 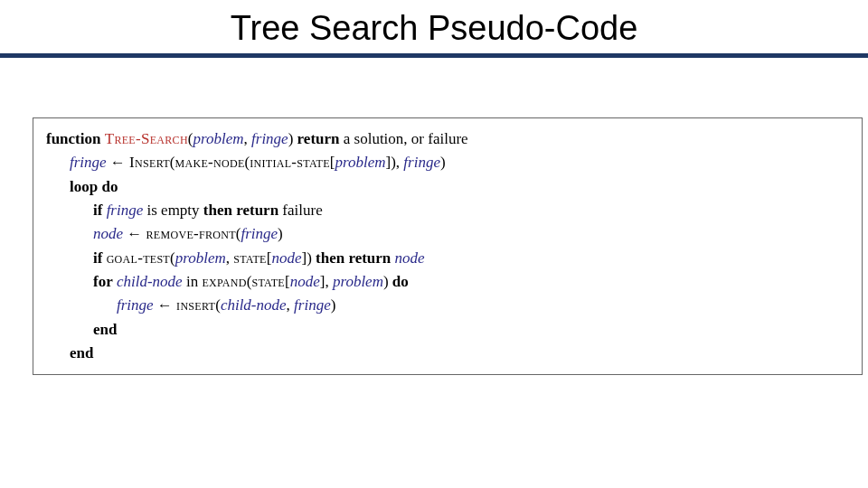 I want to click on smallcaps: insert, so click(x=195, y=305).